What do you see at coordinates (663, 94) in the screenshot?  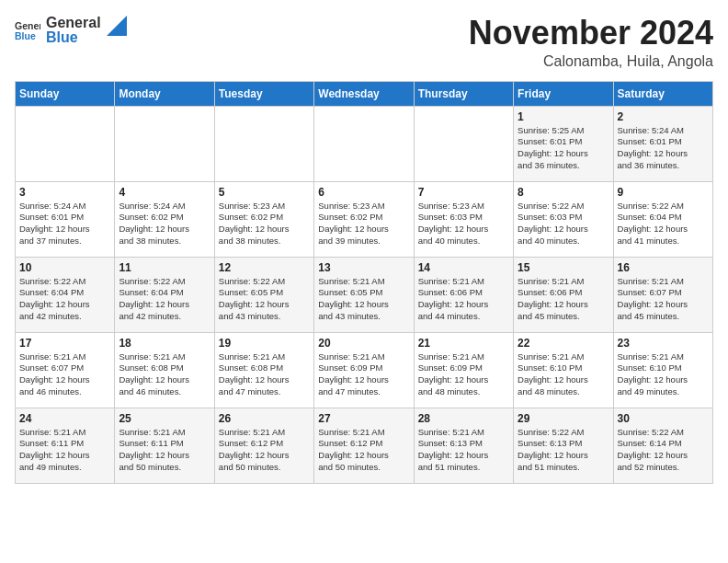 I see `weekday-header-saturday: Saturday` at bounding box center [663, 94].